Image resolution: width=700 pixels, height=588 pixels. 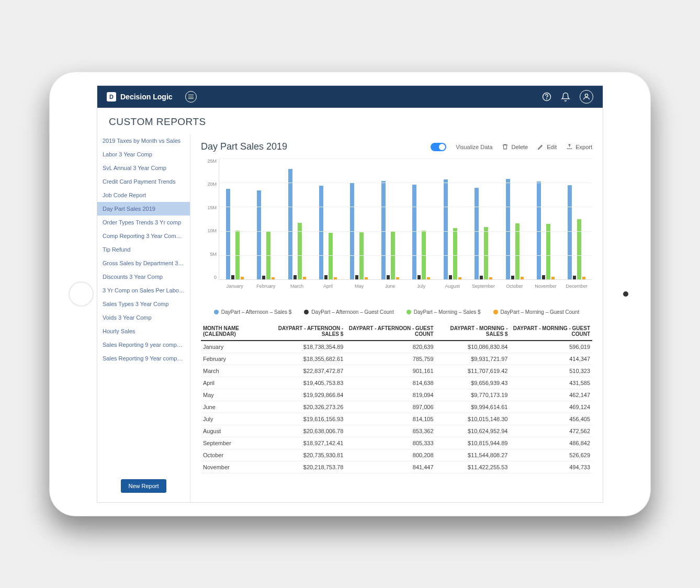 I want to click on new-report-button: New Report, so click(x=143, y=486).